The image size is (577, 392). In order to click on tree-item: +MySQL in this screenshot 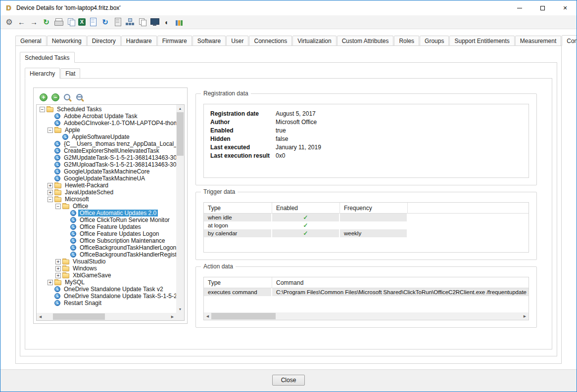, I will do `click(107, 282)`.